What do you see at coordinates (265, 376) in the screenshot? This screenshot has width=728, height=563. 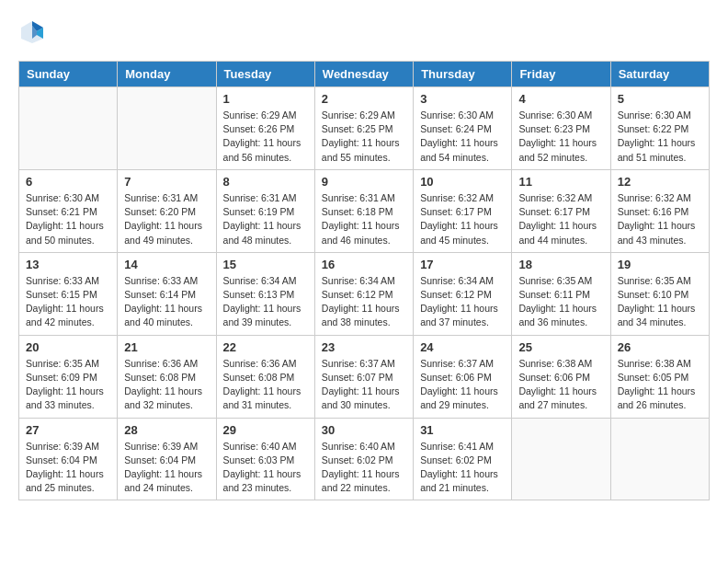 I see `calendar-cell: 22Sunrise: 6:36 AM Sunset: 6:08 PM Dayli…` at bounding box center [265, 376].